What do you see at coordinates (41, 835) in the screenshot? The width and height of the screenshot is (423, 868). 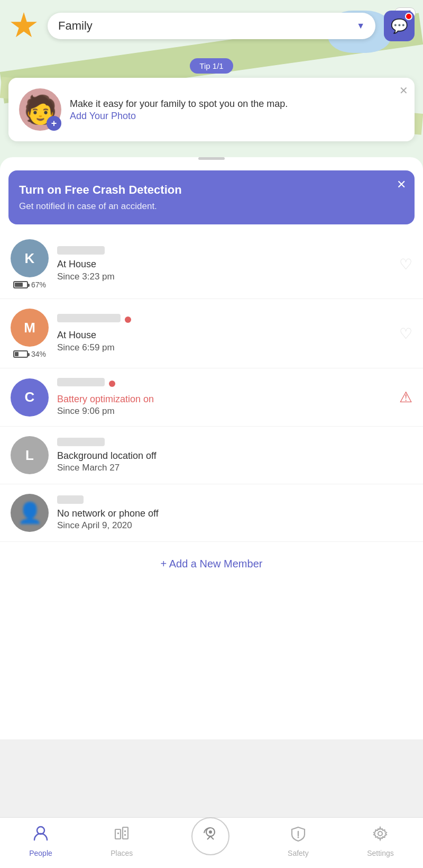 I see `people-icon` at bounding box center [41, 835].